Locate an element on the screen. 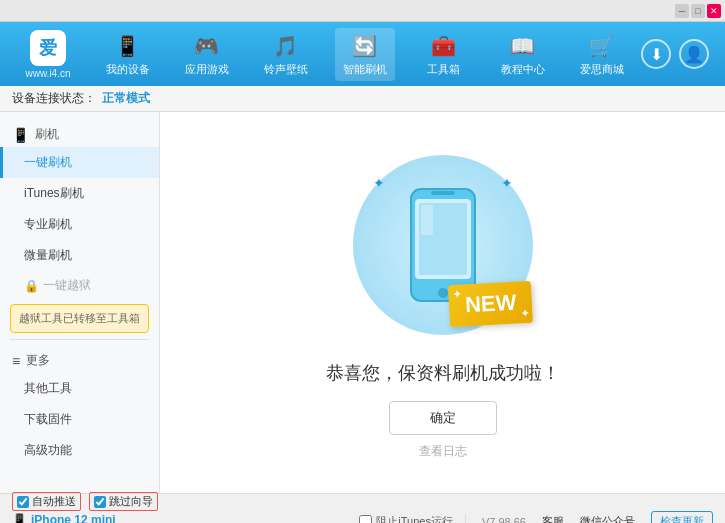  ringtone-label: 铃声壁纸 is located at coordinates (286, 70).